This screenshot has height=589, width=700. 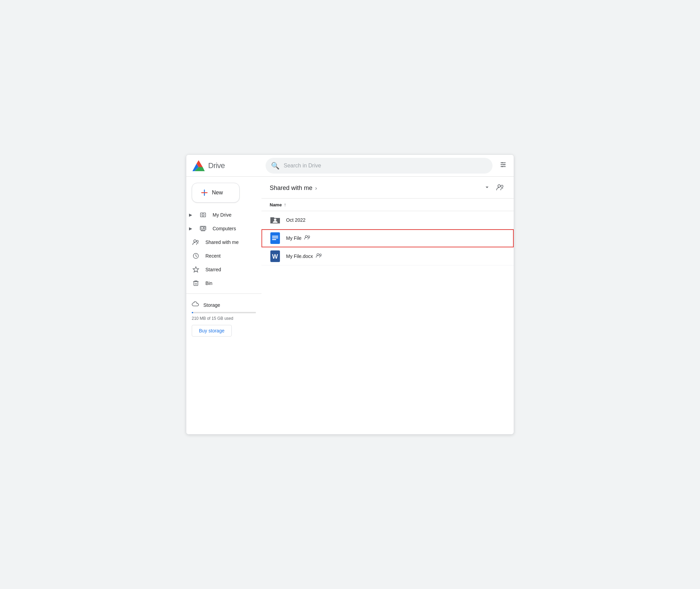 What do you see at coordinates (487, 188) in the screenshot?
I see `sort-dropdown-icon` at bounding box center [487, 188].